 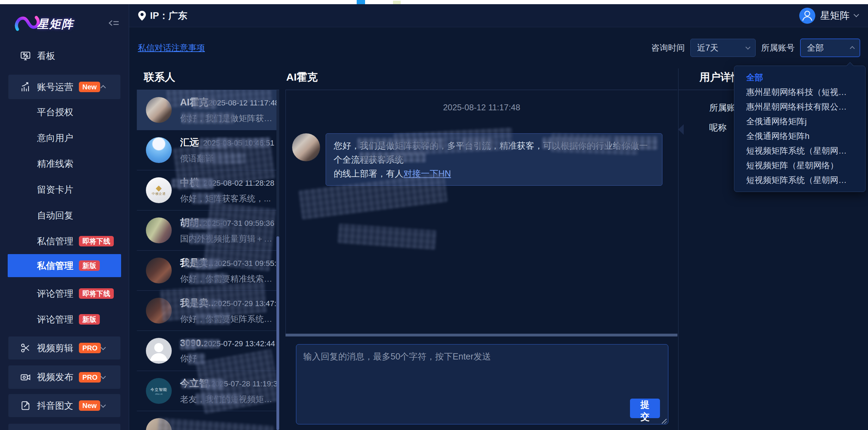 I want to click on contact-item: 我是卖..2025-07-29 13:47:07 你好，你需要矩阵系统吗? de…, so click(x=208, y=311).